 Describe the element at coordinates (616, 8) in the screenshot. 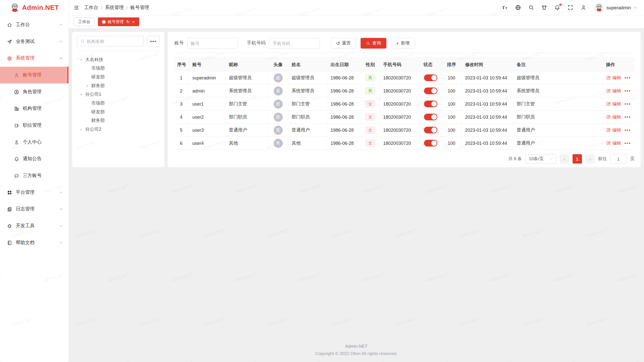

I see `user-menu: superadmin` at that location.